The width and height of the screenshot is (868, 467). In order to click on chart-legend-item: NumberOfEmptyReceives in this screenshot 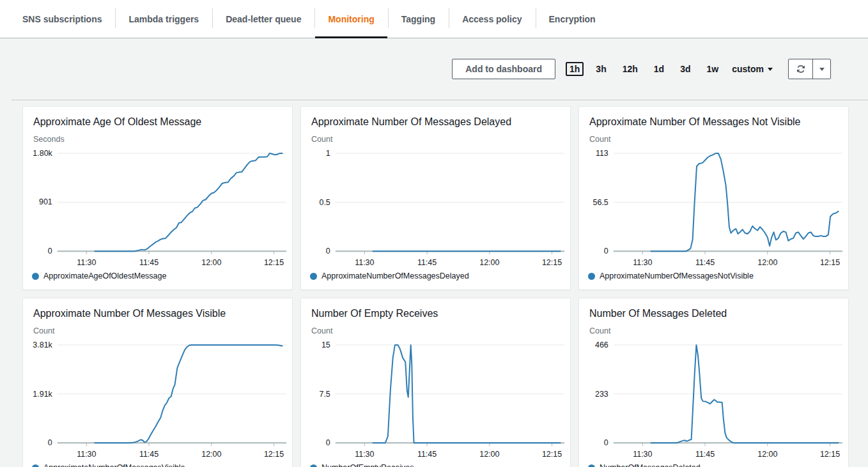, I will do `click(436, 465)`.